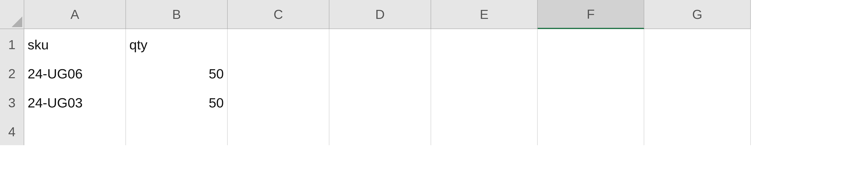  What do you see at coordinates (591, 14) in the screenshot?
I see `column-header-label: F` at bounding box center [591, 14].